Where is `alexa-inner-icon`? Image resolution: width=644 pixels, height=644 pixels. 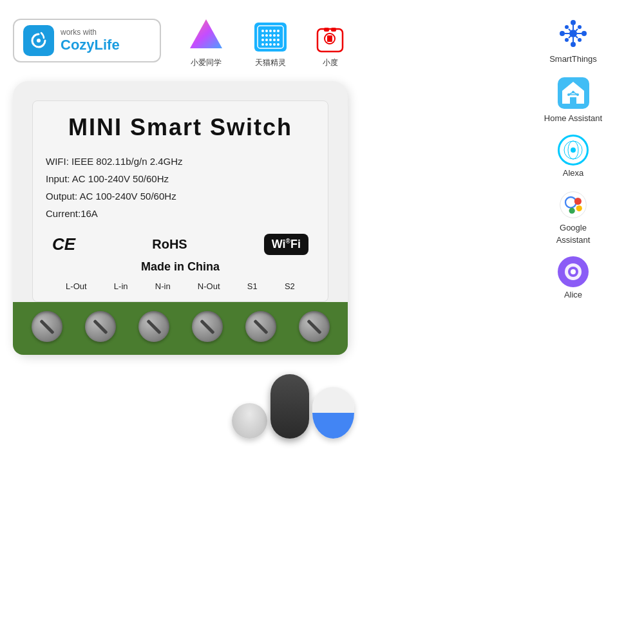
alexa-inner-icon is located at coordinates (573, 150).